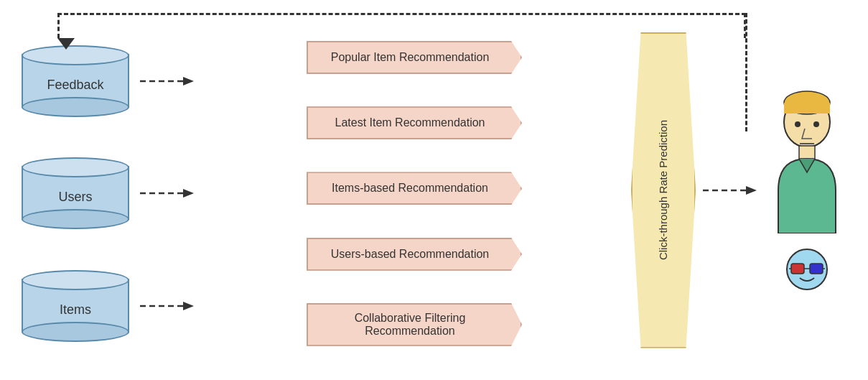  What do you see at coordinates (411, 325) in the screenshot?
I see `reco-collaborative-label: Collaborative FilteringRecommendation` at bounding box center [411, 325].